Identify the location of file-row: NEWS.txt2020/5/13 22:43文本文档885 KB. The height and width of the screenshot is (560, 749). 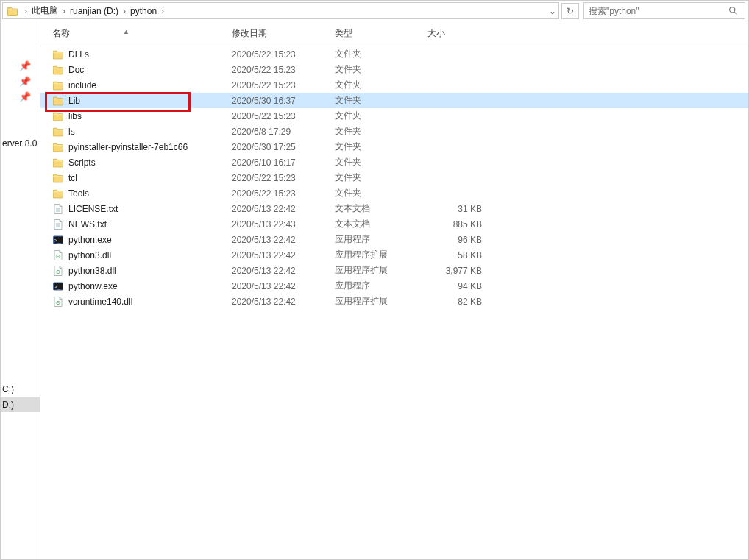
(394, 224).